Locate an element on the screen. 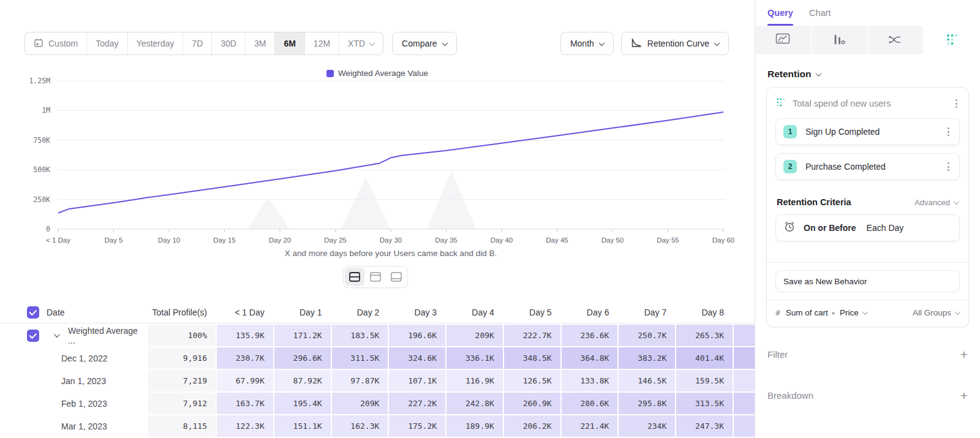  step-event-label: Sign Up Completed is located at coordinates (871, 132).